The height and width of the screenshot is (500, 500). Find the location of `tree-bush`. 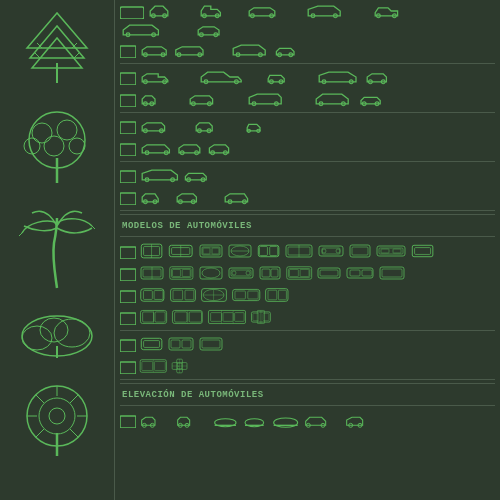

tree-bush is located at coordinates (57, 335).